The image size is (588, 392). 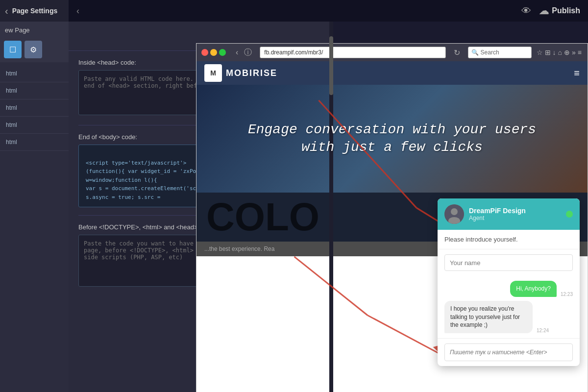 I want to click on upload-icon: ☁, so click(x=544, y=11).